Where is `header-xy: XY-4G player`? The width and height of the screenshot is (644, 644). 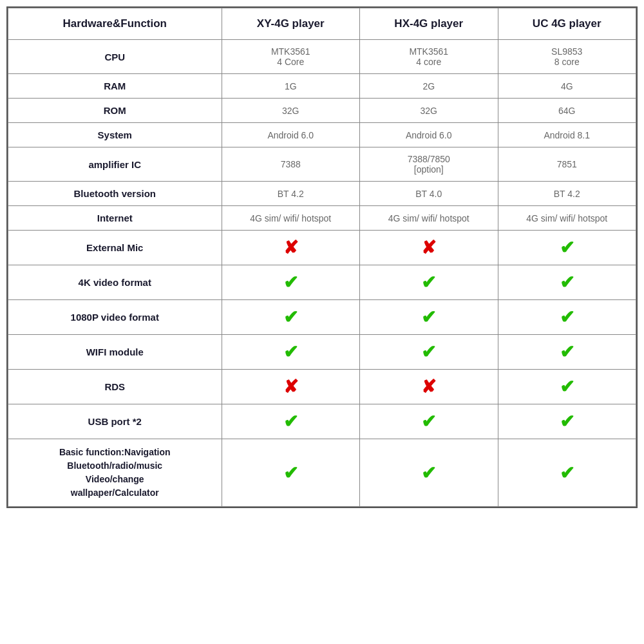
header-xy: XY-4G player is located at coordinates (291, 24).